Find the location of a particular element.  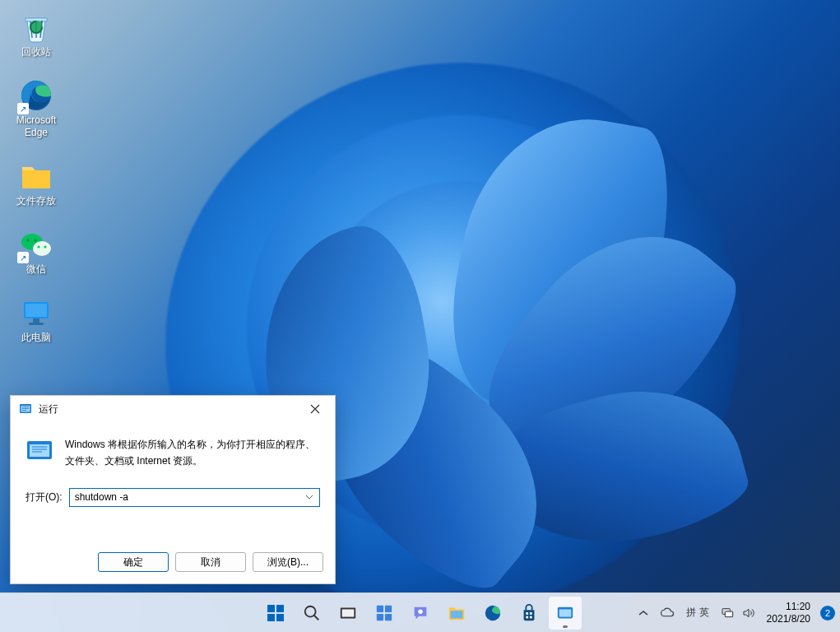

icon-label: Microsoft Edge is located at coordinates (36, 127).